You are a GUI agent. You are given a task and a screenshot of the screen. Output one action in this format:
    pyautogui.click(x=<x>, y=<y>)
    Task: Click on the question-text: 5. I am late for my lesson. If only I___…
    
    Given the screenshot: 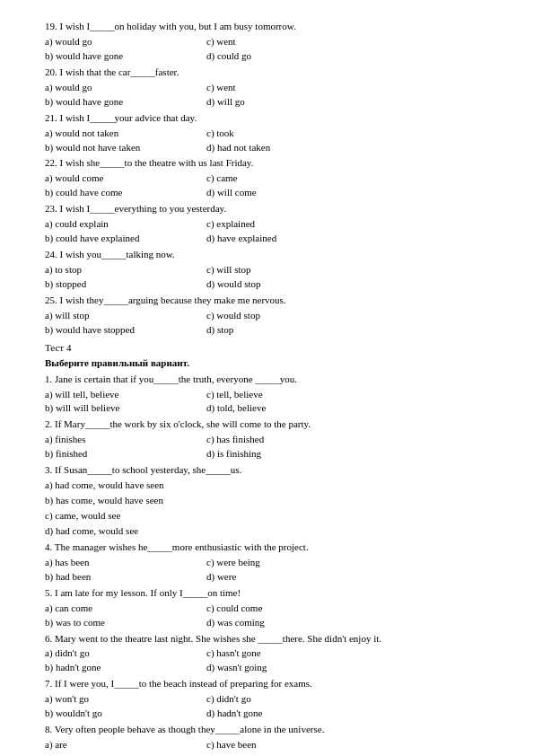 What is the action you would take?
    pyautogui.click(x=271, y=593)
    